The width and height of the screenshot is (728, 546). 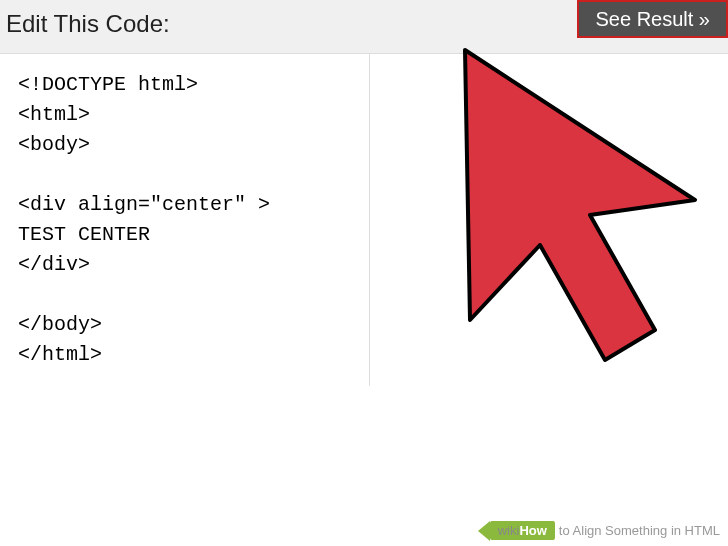 I want to click on see-result-button: See Result », so click(x=652, y=19).